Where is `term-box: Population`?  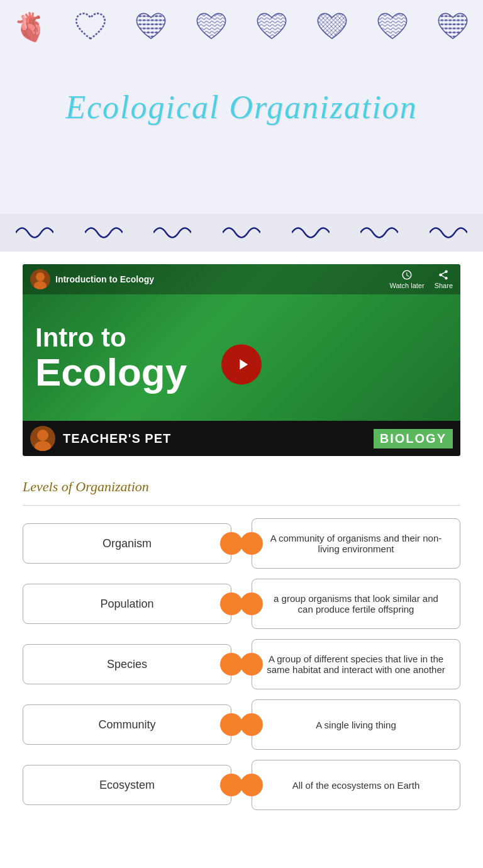
term-box: Population is located at coordinates (127, 604).